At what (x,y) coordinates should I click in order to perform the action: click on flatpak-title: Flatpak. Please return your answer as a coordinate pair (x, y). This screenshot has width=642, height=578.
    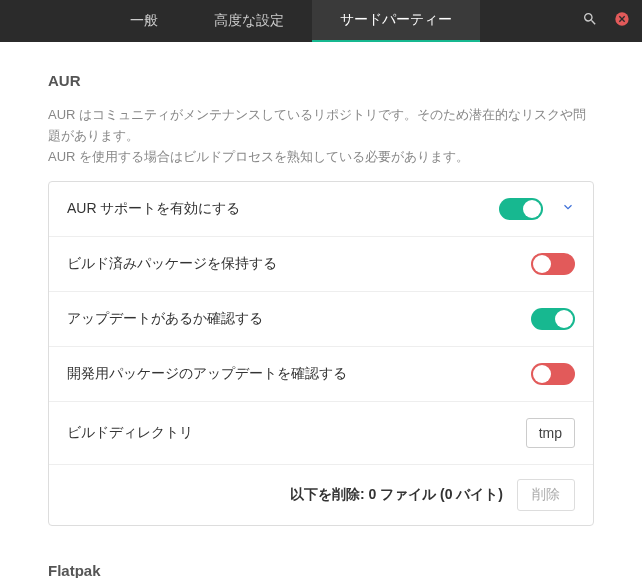
    Looking at the image, I should click on (321, 570).